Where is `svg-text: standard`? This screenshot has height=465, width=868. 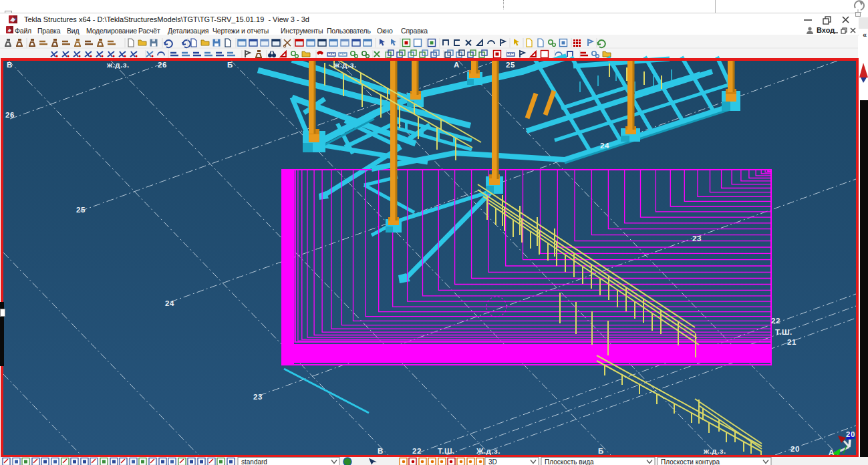
svg-text: standard is located at coordinates (254, 462).